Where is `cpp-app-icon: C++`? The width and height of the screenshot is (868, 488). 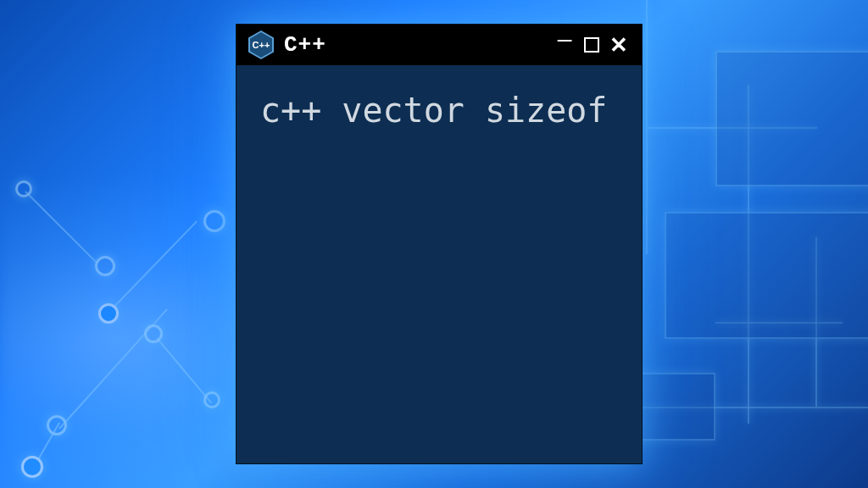
cpp-app-icon: C++ is located at coordinates (261, 45).